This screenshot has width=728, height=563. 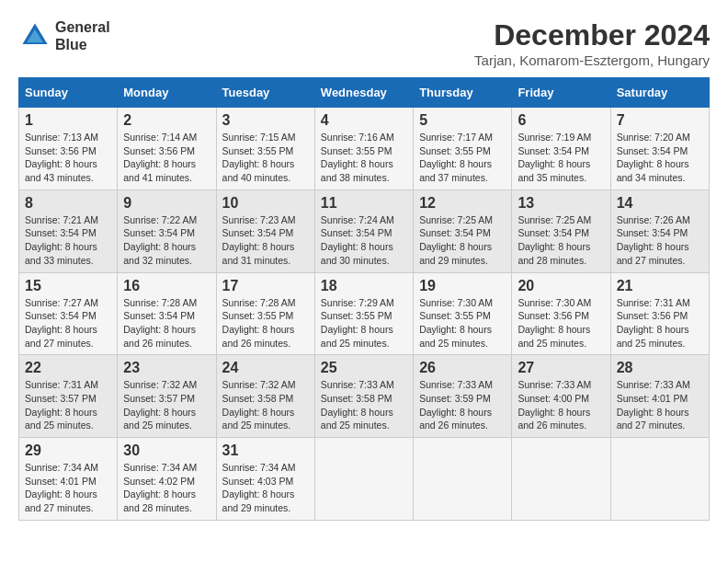 What do you see at coordinates (554, 323) in the screenshot?
I see `day-info: Sunrise: 7:30 AMSunset: 3:56 PMDaylight:…` at bounding box center [554, 323].